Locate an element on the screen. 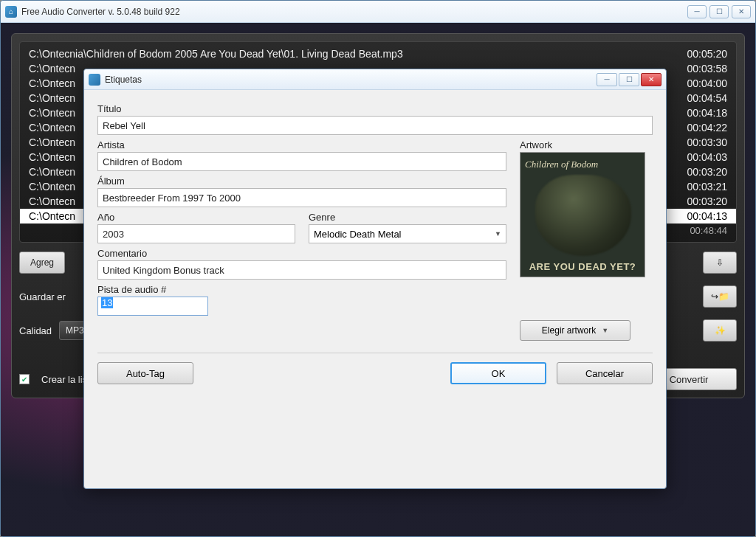 This screenshot has width=756, height=537. track-number-input: 13 is located at coordinates (153, 306).